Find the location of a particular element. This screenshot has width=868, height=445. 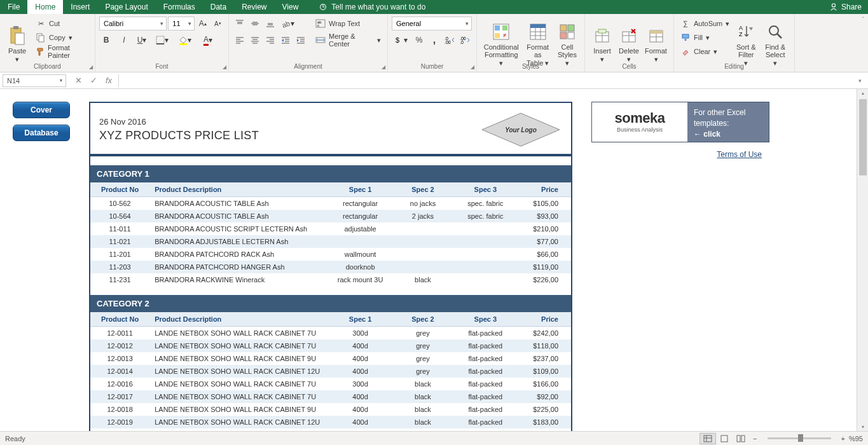

cell-no: 10-562 is located at coordinates (120, 203).